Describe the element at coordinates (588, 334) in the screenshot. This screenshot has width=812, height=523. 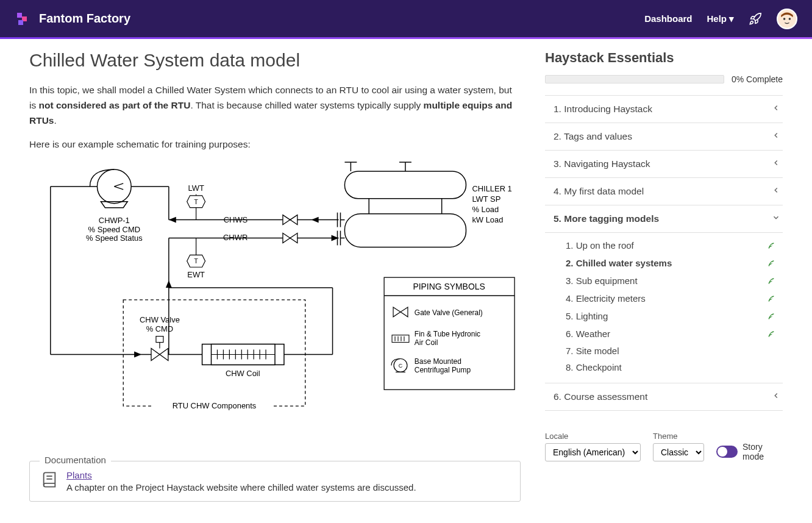
I see `toc-sub-label: 6. Weather` at that location.